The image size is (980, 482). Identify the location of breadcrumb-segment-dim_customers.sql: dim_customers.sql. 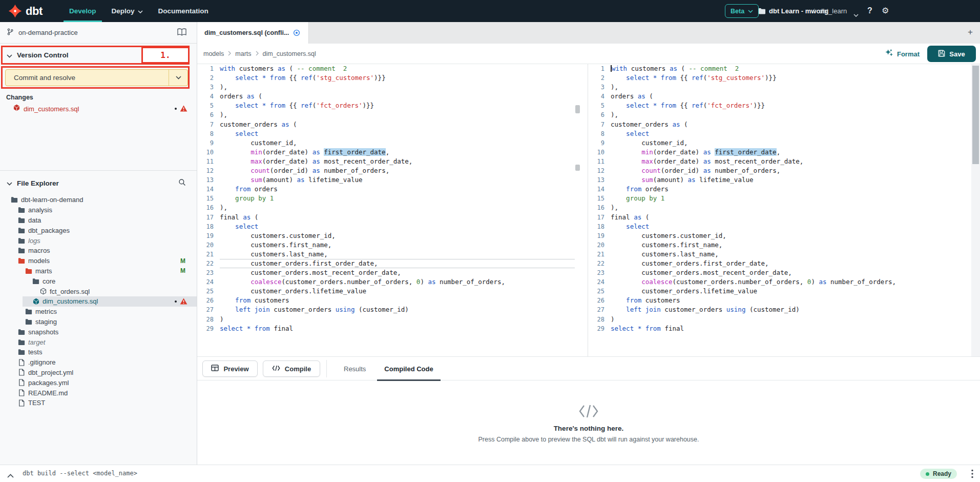
(289, 54).